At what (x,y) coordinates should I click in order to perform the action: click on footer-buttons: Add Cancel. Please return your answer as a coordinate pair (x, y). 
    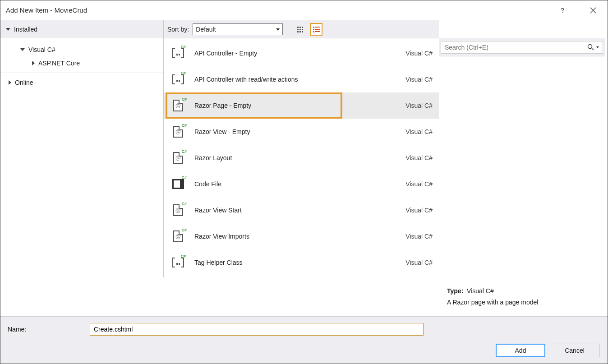
    Looking at the image, I should click on (304, 350).